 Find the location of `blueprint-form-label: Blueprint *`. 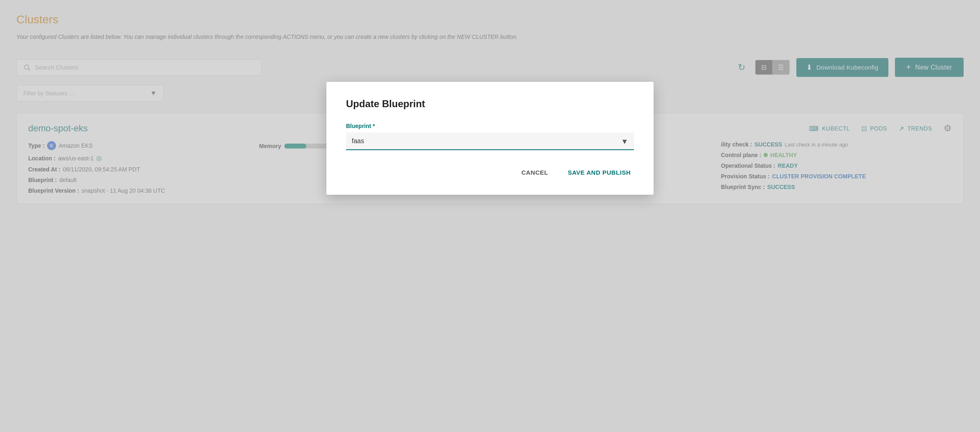

blueprint-form-label: Blueprint * is located at coordinates (490, 126).